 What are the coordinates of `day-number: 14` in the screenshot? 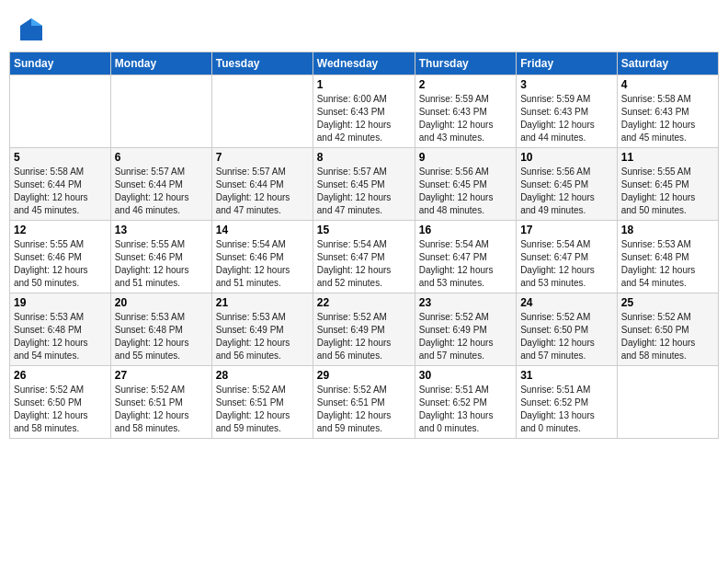 It's located at (263, 230).